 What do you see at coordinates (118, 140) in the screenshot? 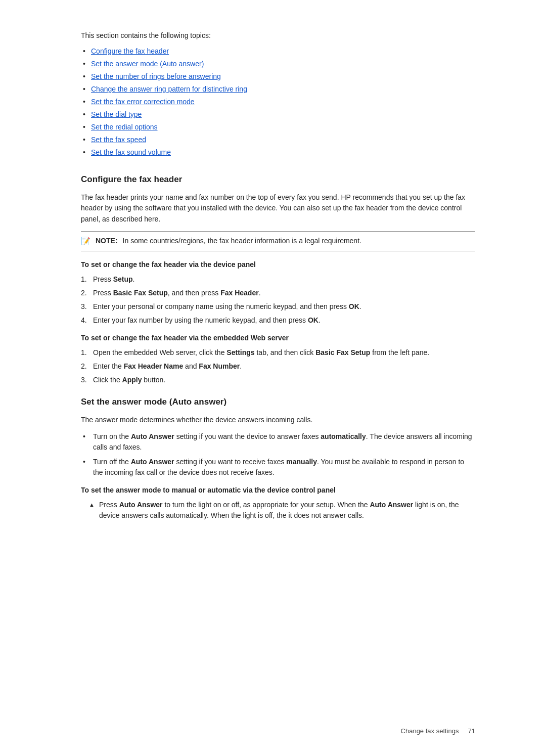
I see `toc-link-8: Set the fax speed` at bounding box center [118, 140].